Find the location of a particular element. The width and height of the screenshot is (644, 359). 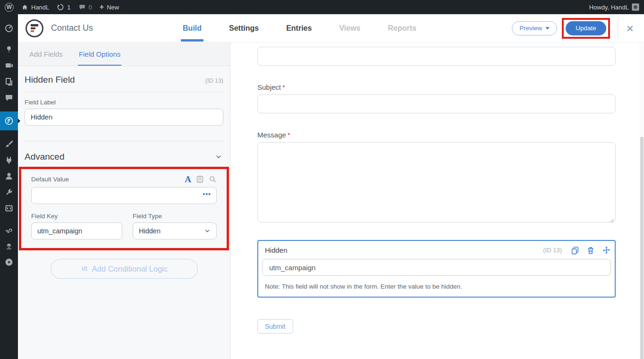

tab-add-fields: Add Fields is located at coordinates (46, 54).